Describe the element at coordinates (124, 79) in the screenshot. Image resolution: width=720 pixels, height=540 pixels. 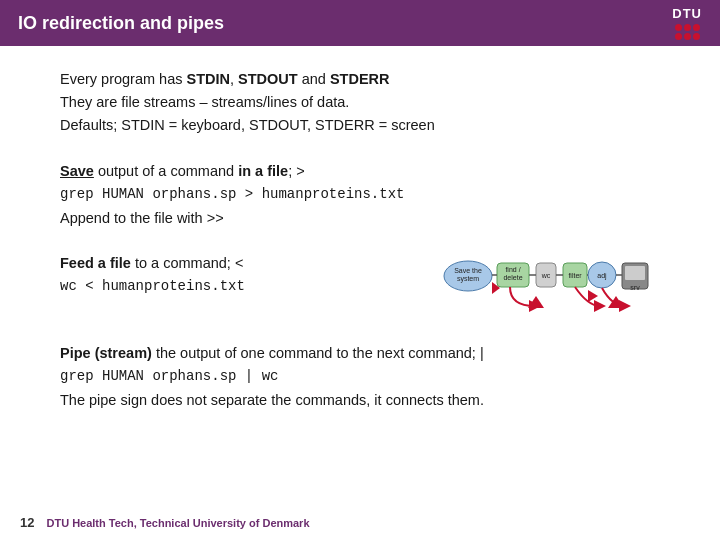
I see `text-every-program: Every program has` at that location.